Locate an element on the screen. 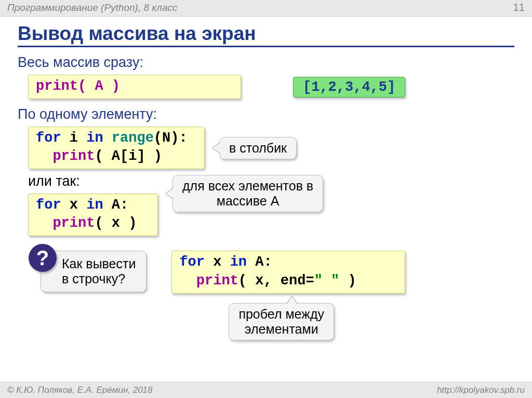 The width and height of the screenshot is (532, 398). section-whole-array: Весь массив сразу: is located at coordinates (266, 62).